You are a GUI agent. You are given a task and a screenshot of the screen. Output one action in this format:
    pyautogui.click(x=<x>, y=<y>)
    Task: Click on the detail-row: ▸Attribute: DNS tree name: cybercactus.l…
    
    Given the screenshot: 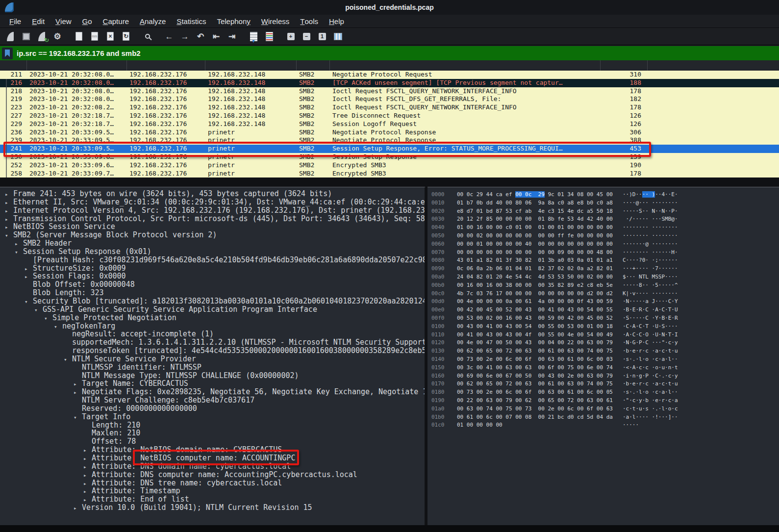 What is the action you would take?
    pyautogui.click(x=212, y=483)
    